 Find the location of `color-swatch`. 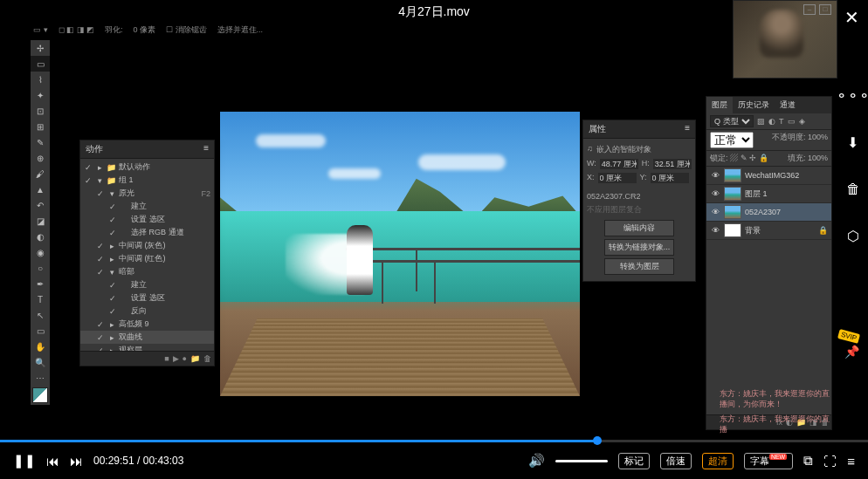

color-swatch is located at coordinates (40, 395).